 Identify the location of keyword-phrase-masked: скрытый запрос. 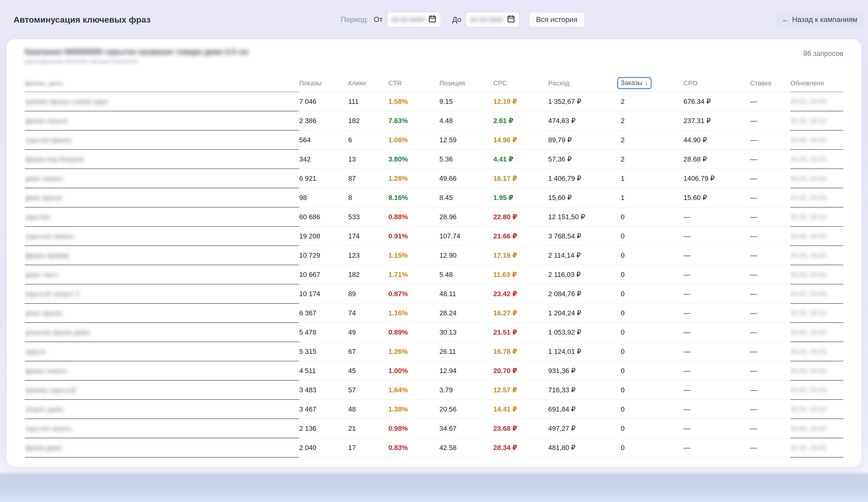
(50, 236).